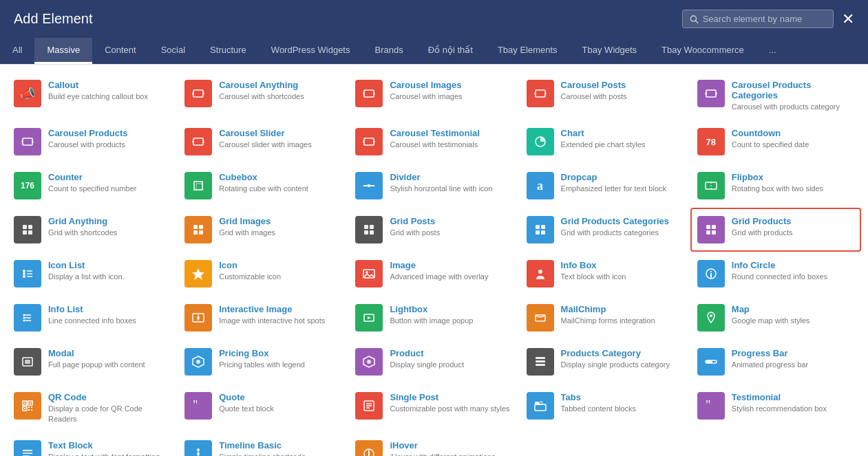  I want to click on element-item-carousel-images: Carousel ImagesCarousel with images, so click(434, 96).